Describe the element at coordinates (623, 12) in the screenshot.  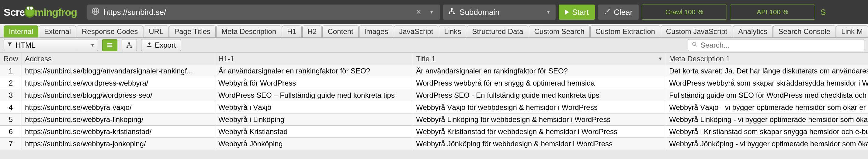
I see `clear-label: Clear` at that location.